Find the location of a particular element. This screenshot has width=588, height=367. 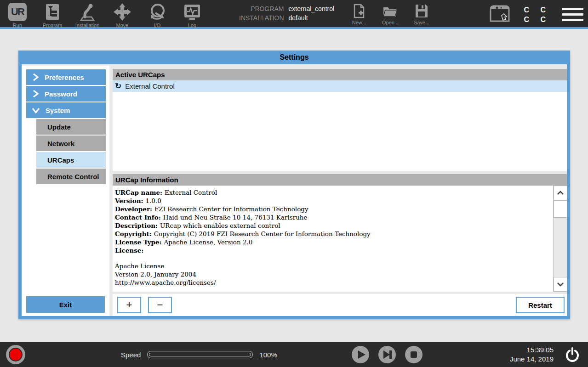

sidebar-item-network: Network is located at coordinates (71, 143).